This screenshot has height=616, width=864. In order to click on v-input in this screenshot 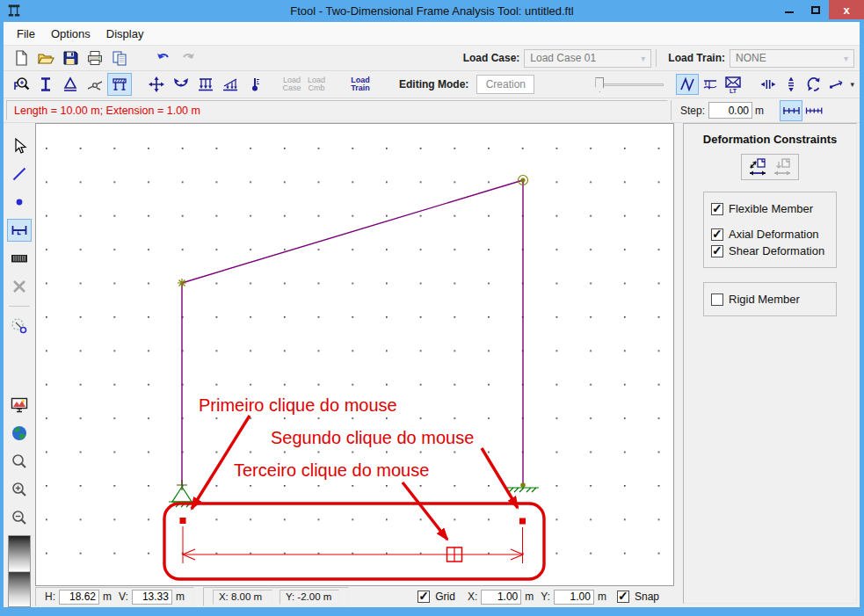, I will do `click(152, 598)`.